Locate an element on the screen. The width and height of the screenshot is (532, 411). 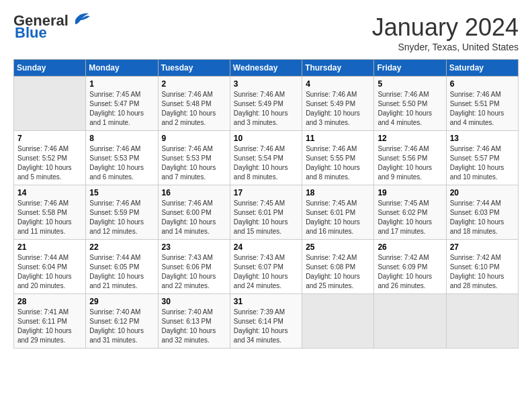
day-number: 9 is located at coordinates (194, 138).